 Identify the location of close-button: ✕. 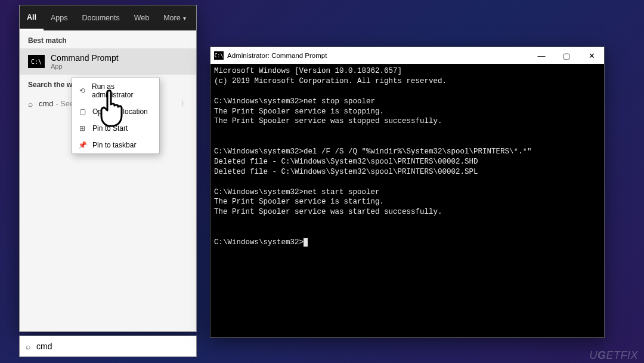
(592, 56).